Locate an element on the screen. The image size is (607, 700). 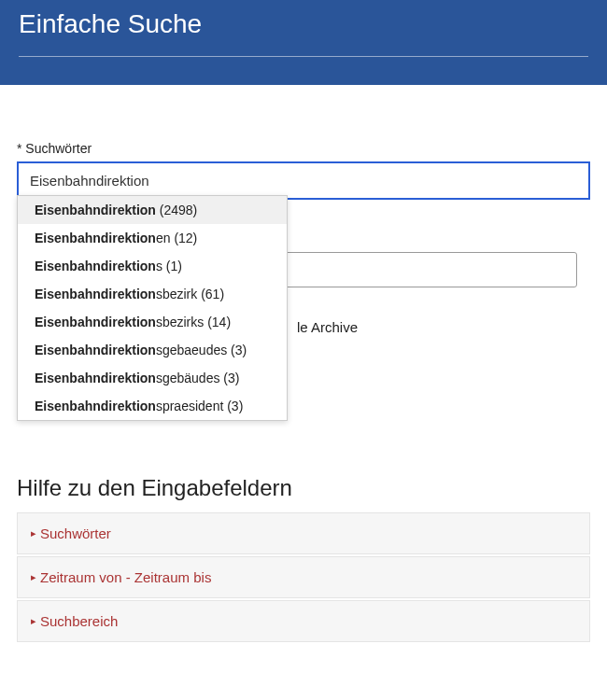
suggestion-rest: spraesident (3) is located at coordinates (200, 406).